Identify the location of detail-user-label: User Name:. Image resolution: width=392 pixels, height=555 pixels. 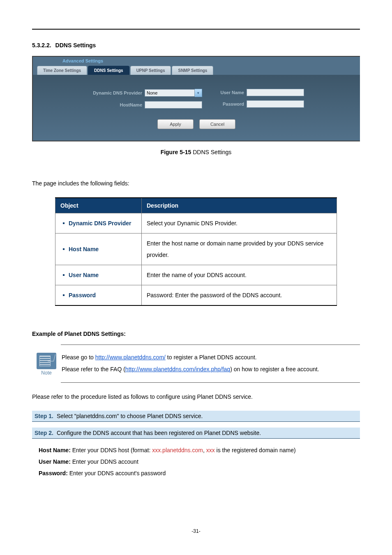
(55, 462).